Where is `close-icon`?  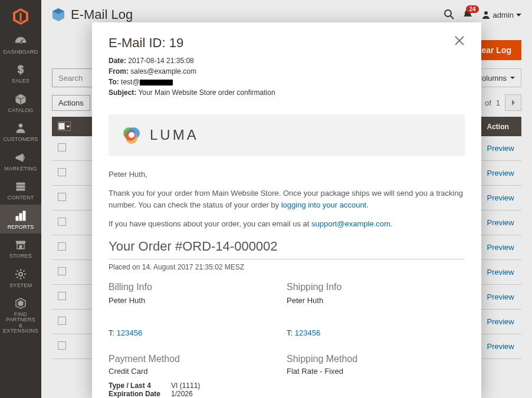 close-icon is located at coordinates (459, 41).